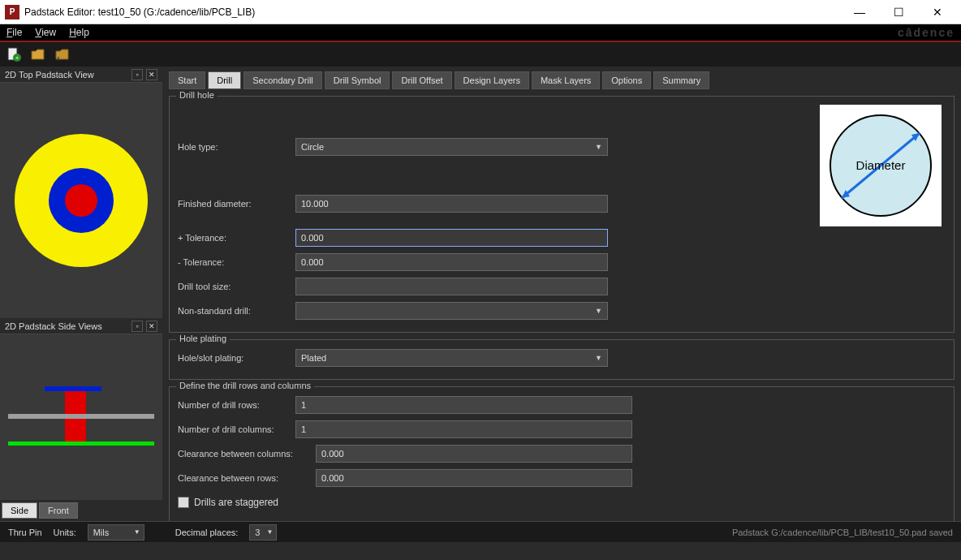 The width and height of the screenshot is (961, 560). Describe the element at coordinates (237, 204) in the screenshot. I see `label-finished-diameter: Finished diameter:` at that location.